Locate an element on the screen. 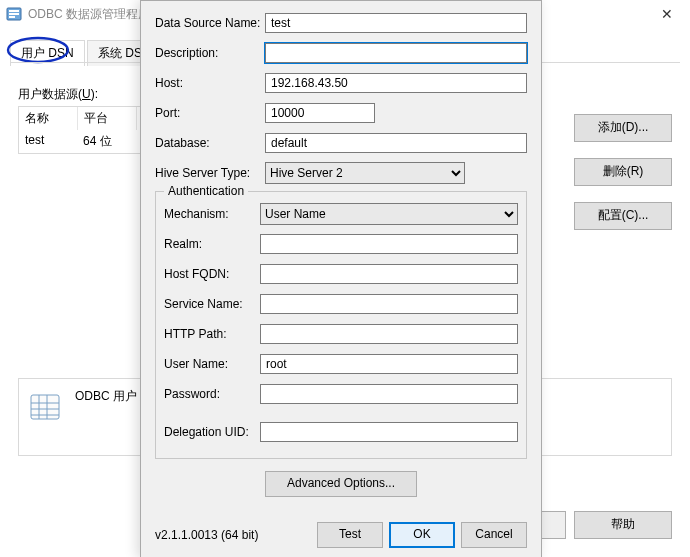  dsn-label: Data Source Name: is located at coordinates (210, 23).